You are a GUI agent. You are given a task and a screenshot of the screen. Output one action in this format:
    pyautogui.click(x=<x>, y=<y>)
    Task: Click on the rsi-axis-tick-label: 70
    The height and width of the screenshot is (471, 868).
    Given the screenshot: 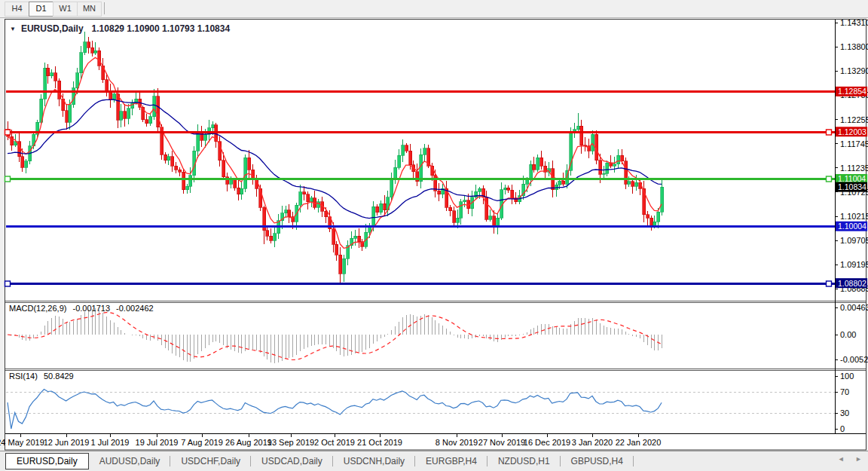 What is the action you would take?
    pyautogui.click(x=845, y=392)
    